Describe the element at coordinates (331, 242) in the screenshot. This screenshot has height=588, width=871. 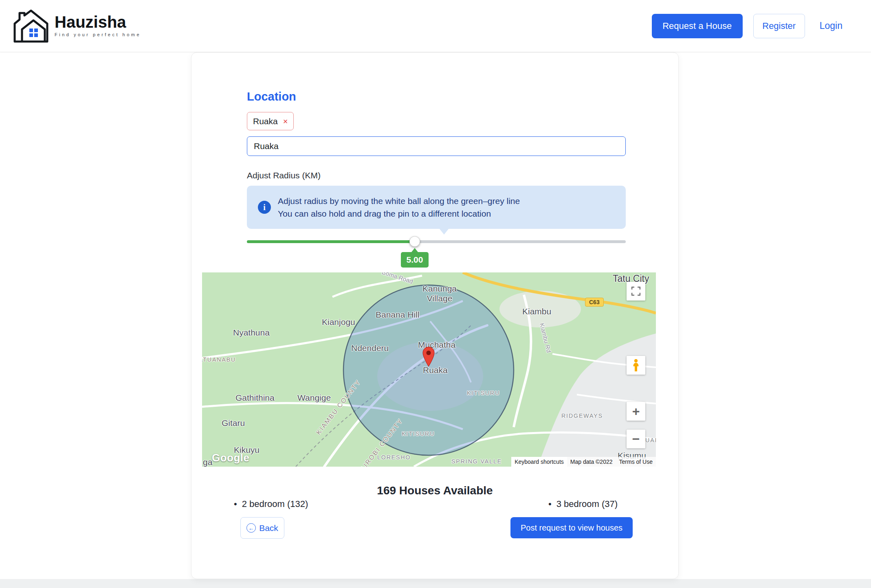
I see `slider-fill` at that location.